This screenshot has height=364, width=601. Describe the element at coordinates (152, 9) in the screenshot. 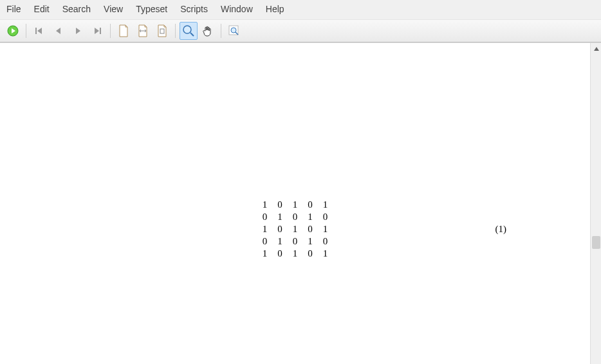

I see `menu-typeset: Typeset` at that location.